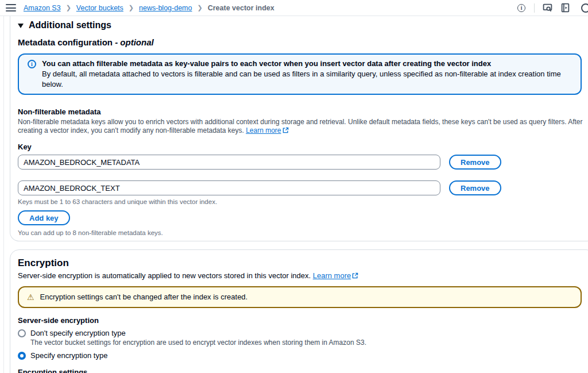  Describe the element at coordinates (300, 147) in the screenshot. I see `key-label: Key` at that location.